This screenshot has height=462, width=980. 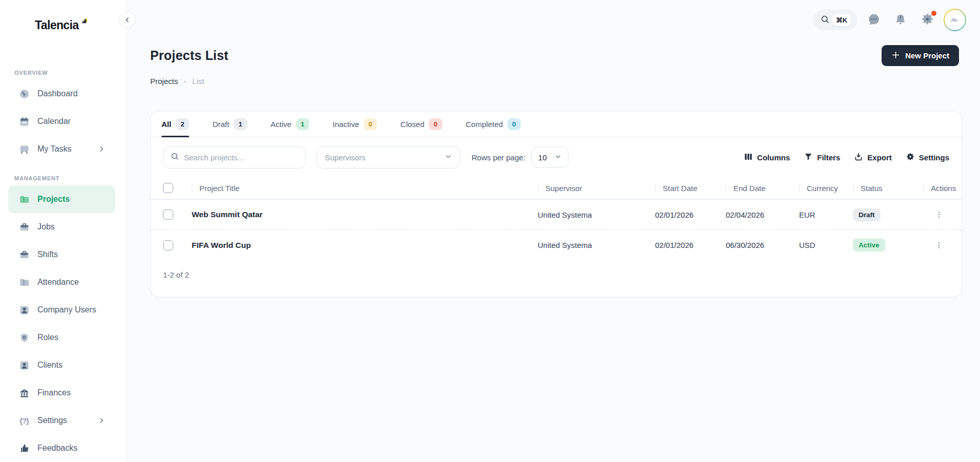 I want to click on sidebar-item-calendar: Calendar, so click(x=62, y=121).